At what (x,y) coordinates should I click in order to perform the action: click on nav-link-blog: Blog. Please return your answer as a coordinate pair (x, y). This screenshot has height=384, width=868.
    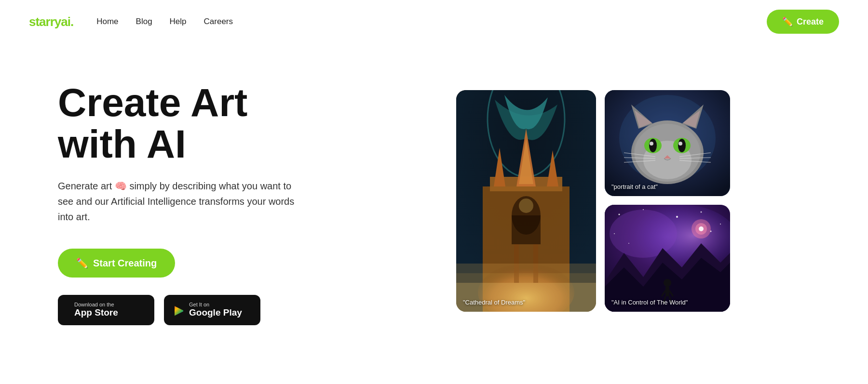
    Looking at the image, I should click on (144, 21).